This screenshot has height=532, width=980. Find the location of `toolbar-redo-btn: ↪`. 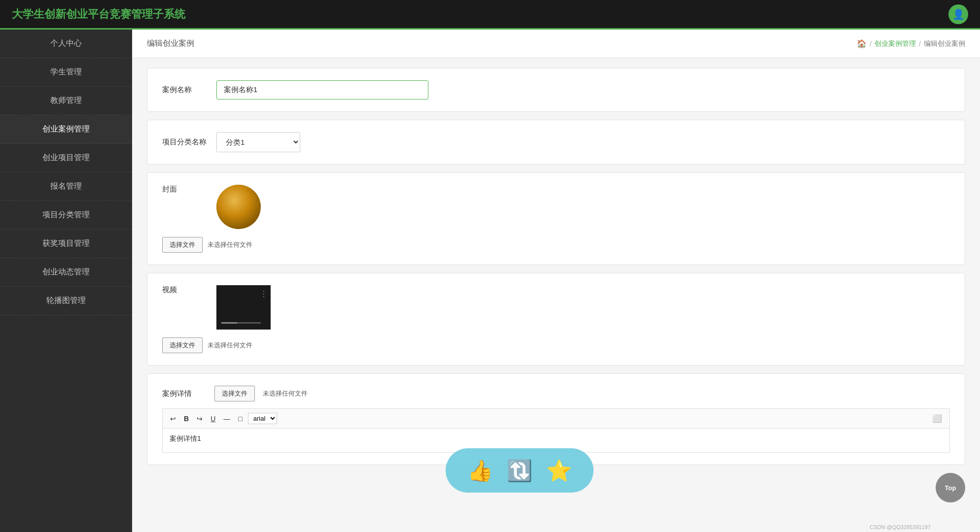

toolbar-redo-btn: ↪ is located at coordinates (200, 419).